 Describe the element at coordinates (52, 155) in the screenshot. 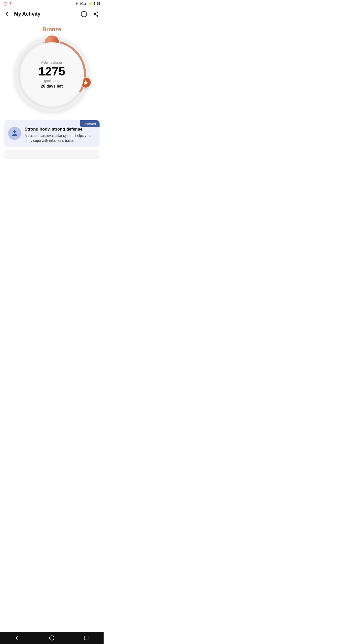

I see `next-card-peek` at that location.